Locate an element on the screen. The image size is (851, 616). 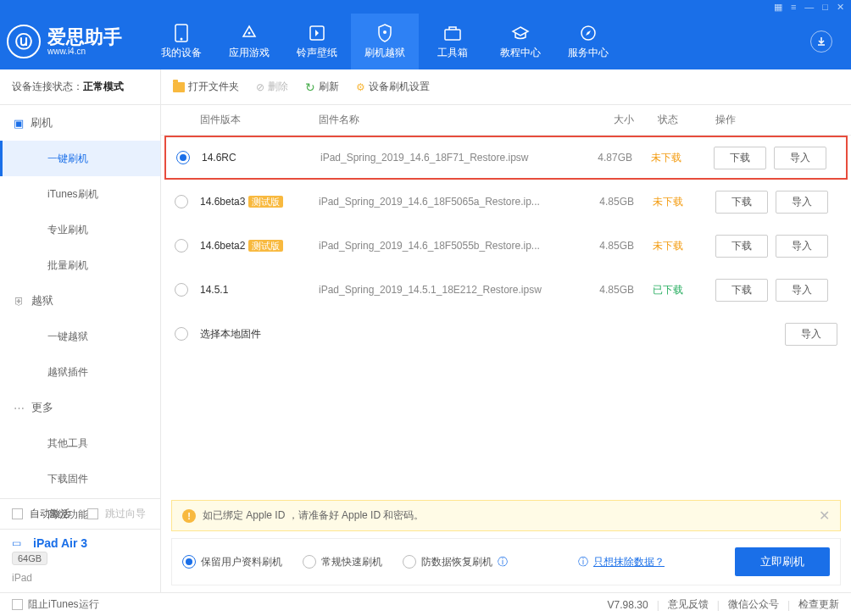
nav-tutorial: 教程中心 is located at coordinates (520, 42).